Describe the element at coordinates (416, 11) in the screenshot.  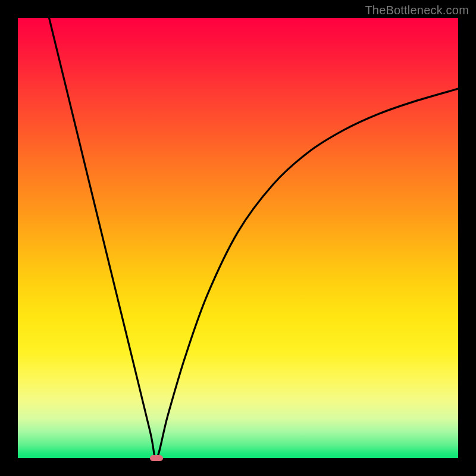
I see `watermark-text: TheBottleneck.com` at that location.